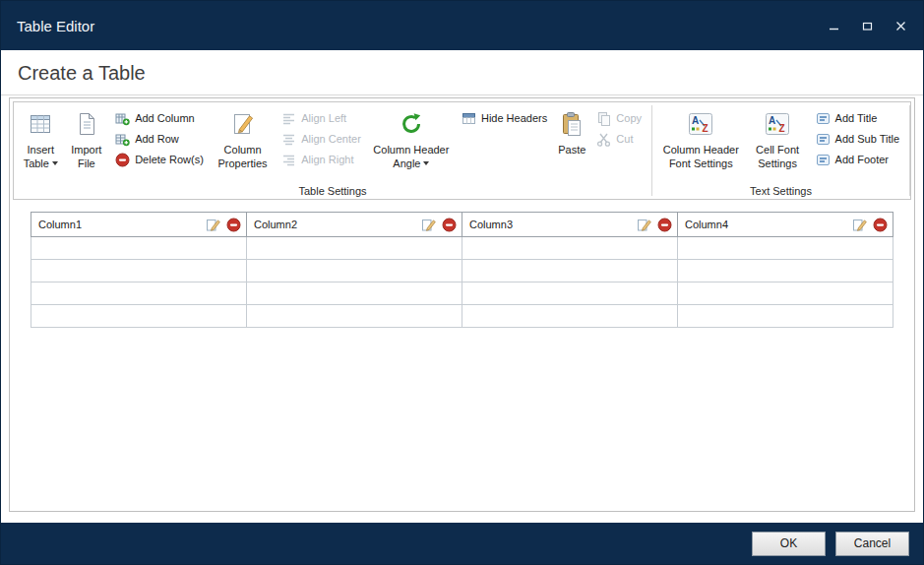 The image size is (924, 565). What do you see at coordinates (629, 118) in the screenshot?
I see `copy-label: Copy` at bounding box center [629, 118].